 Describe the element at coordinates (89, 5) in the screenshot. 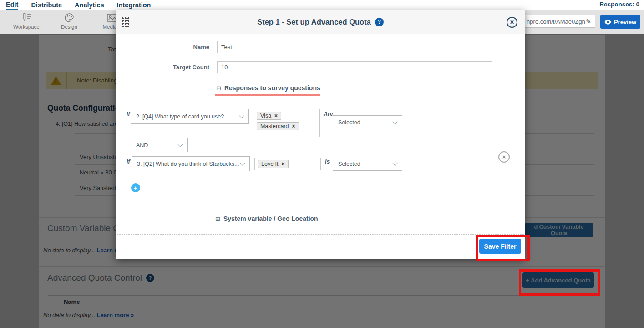

I see `tab-analytics: Analytics` at that location.